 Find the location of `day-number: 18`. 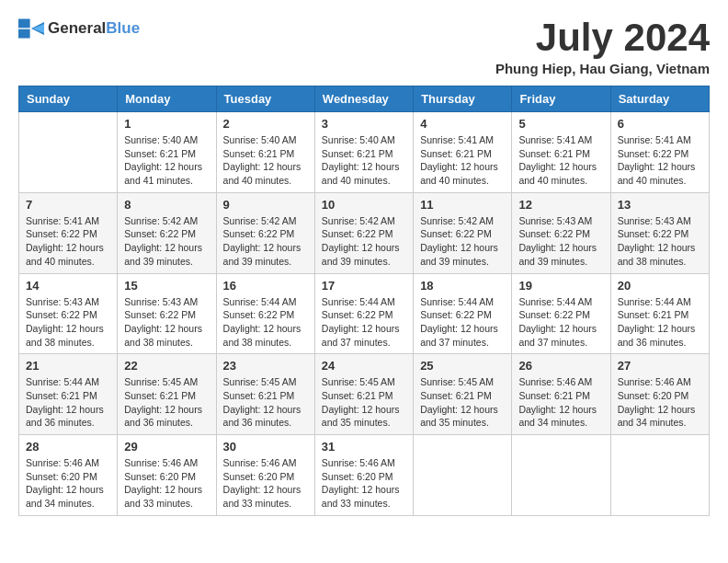

day-number: 18 is located at coordinates (462, 285).